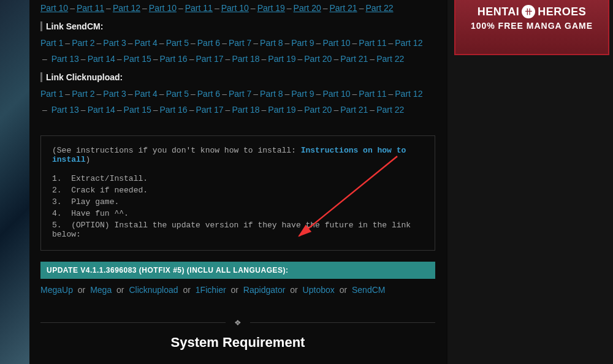 The width and height of the screenshot is (613, 364). Describe the element at coordinates (238, 343) in the screenshot. I see `system-requirement-heading: System Requirement` at that location.